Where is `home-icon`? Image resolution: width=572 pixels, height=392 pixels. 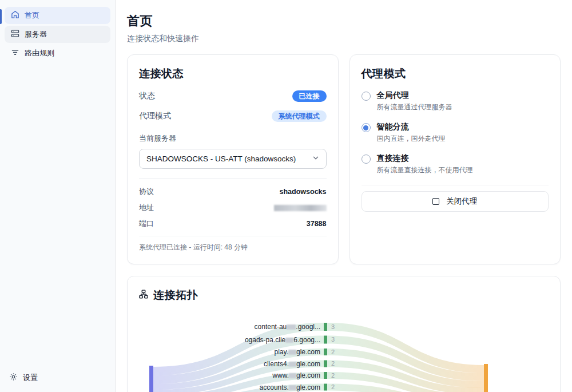 home-icon is located at coordinates (15, 15).